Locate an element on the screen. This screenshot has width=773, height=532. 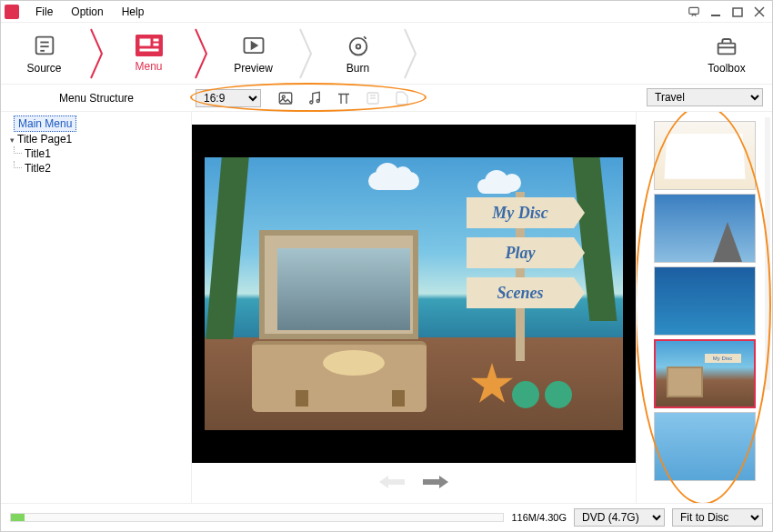
step-burn: Burn is located at coordinates (358, 54).